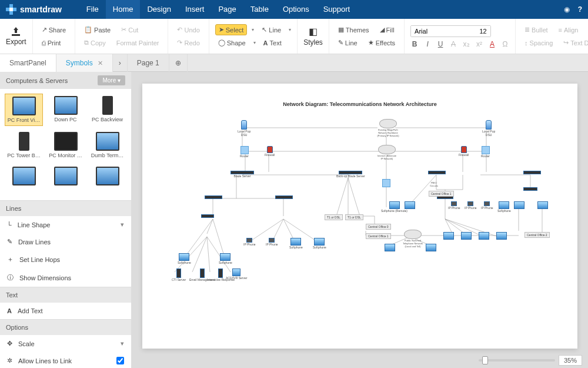  I want to click on show-dimensions-item: ⓘShow Dimensions, so click(66, 278).